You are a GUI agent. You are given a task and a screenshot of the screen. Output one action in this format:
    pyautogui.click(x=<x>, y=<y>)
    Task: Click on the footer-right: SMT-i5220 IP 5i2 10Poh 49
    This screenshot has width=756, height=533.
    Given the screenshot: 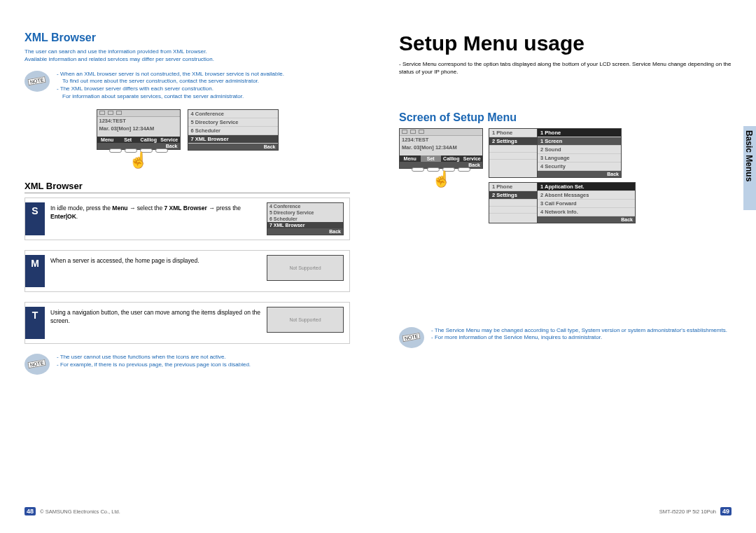 What is the action you would take?
    pyautogui.click(x=696, y=511)
    